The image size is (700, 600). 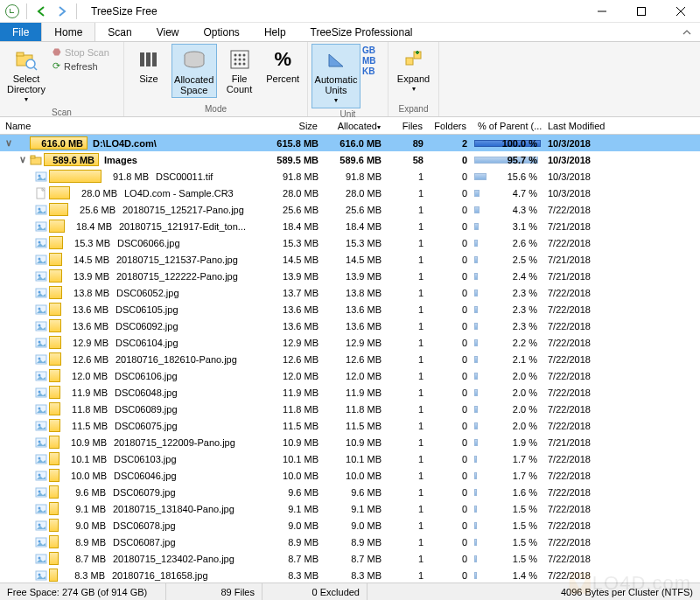 I want to click on tab-help: Help, so click(x=275, y=31).